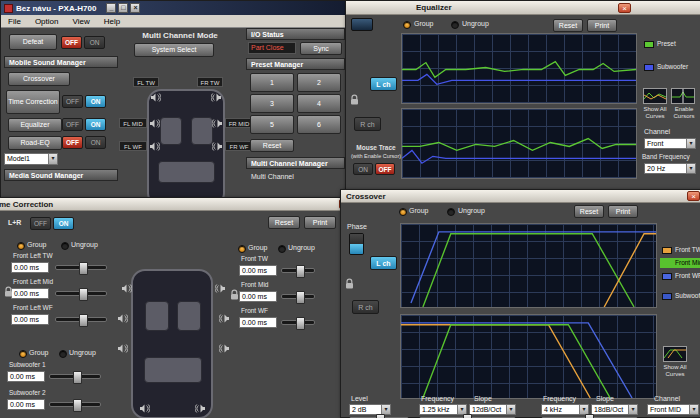 This screenshot has width=700, height=418. What do you see at coordinates (368, 124) in the screenshot?
I see `eq-r-channel-button: R ch` at bounding box center [368, 124].